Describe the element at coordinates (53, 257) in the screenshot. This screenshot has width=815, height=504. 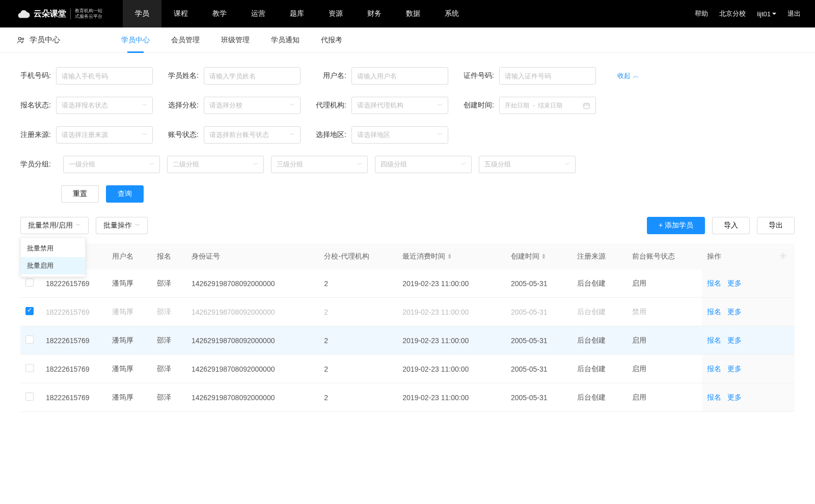
I see `batch-toggle-menu: 批量禁用 批量启用` at that location.